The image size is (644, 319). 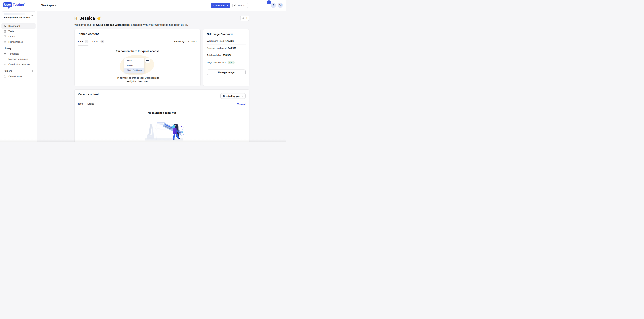 What do you see at coordinates (5, 59) in the screenshot?
I see `manage-templates-icon` at bounding box center [5, 59].